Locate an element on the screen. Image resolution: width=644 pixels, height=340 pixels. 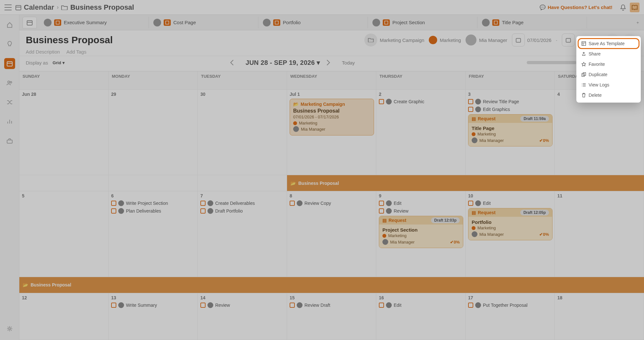
delete-item: Delete is located at coordinates (609, 95).